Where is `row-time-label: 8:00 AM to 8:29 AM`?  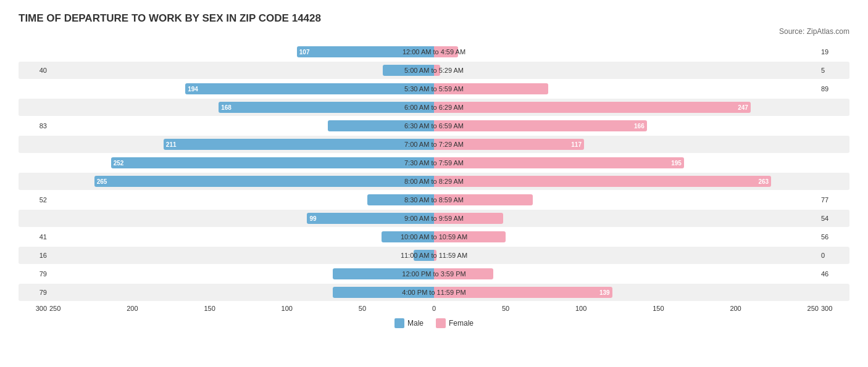
row-time-label: 8:00 AM to 8:29 AM is located at coordinates (434, 181).